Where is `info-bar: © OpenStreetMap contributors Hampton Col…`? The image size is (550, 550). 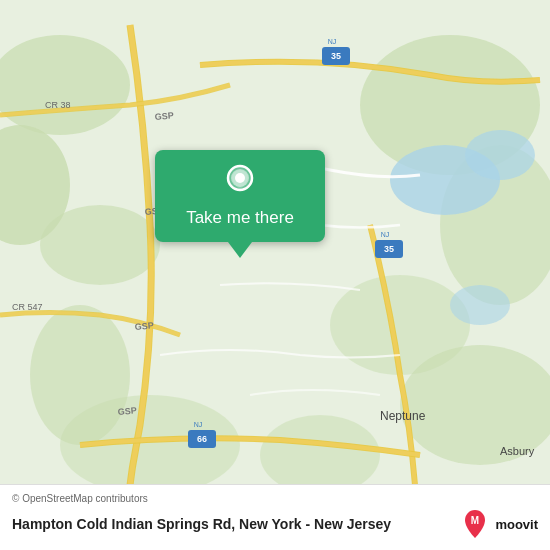 info-bar: © OpenStreetMap contributors Hampton Col… is located at coordinates (275, 517).